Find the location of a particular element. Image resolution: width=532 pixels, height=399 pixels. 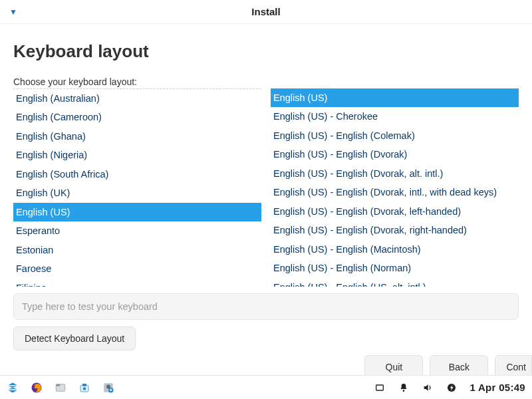

window-title: Install is located at coordinates (266, 12).